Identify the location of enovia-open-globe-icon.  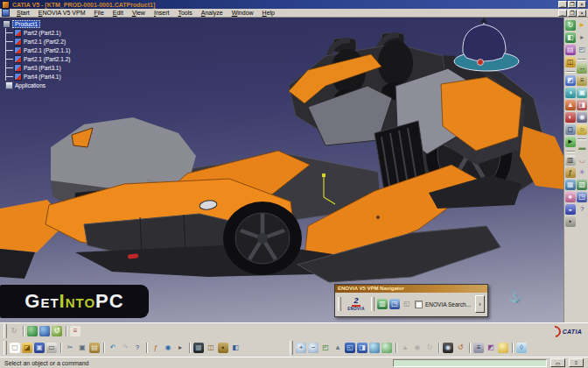
(45, 331).